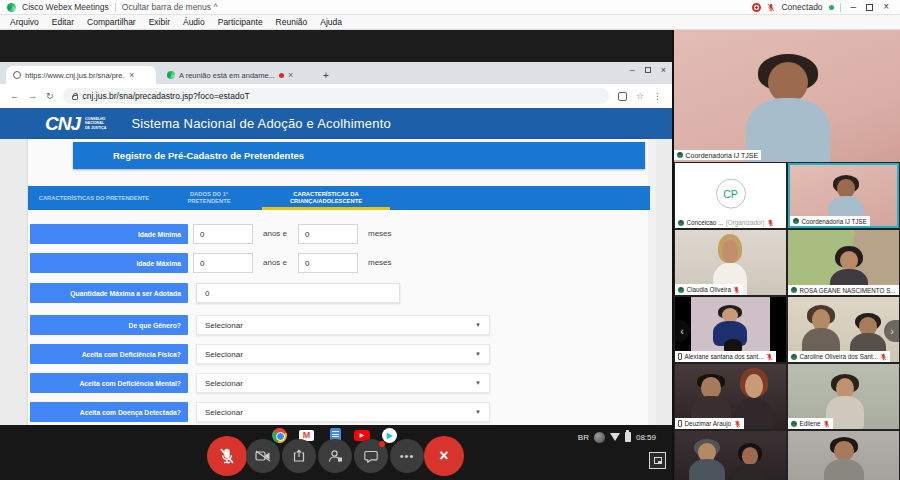 The height and width of the screenshot is (480, 900). I want to click on idade-minima-anos-input, so click(223, 234).